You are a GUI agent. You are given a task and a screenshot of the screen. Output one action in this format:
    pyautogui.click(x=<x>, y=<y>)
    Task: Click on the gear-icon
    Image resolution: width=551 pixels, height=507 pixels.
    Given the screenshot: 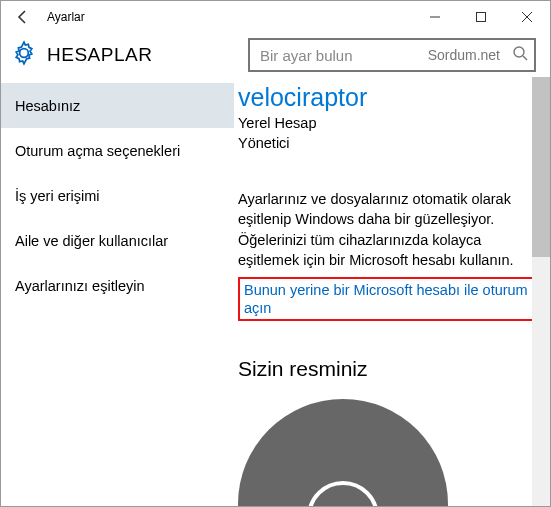 What is the action you would take?
    pyautogui.click(x=24, y=55)
    